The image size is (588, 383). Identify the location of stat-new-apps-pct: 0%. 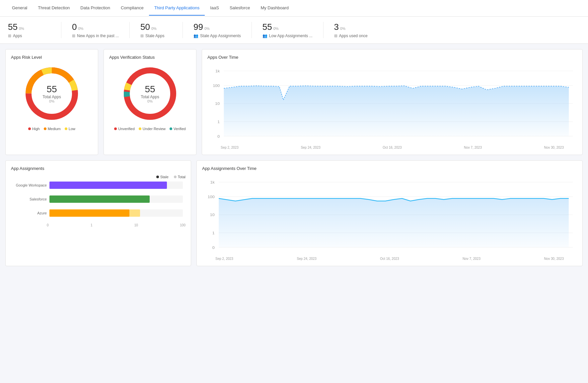
(81, 29).